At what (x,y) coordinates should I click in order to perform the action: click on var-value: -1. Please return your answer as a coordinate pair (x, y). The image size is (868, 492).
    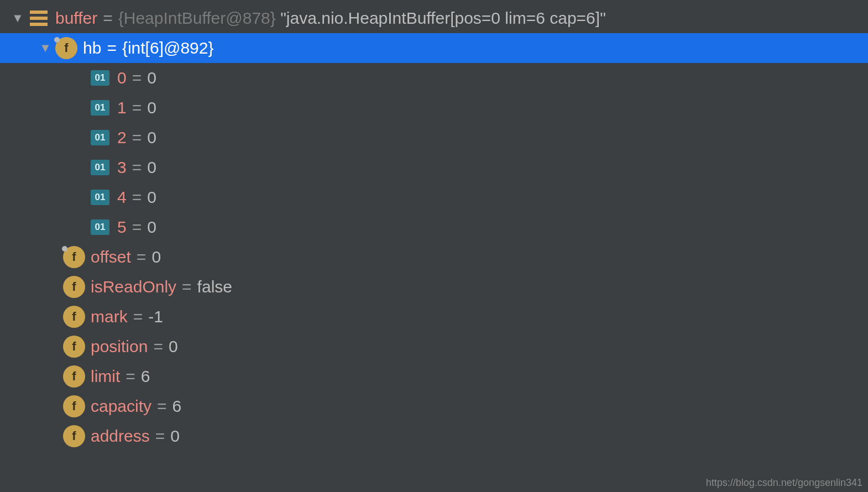
    Looking at the image, I should click on (156, 317).